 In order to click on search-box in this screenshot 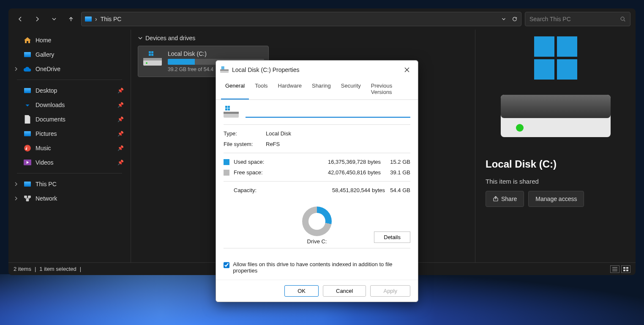, I will do `click(578, 19)`.